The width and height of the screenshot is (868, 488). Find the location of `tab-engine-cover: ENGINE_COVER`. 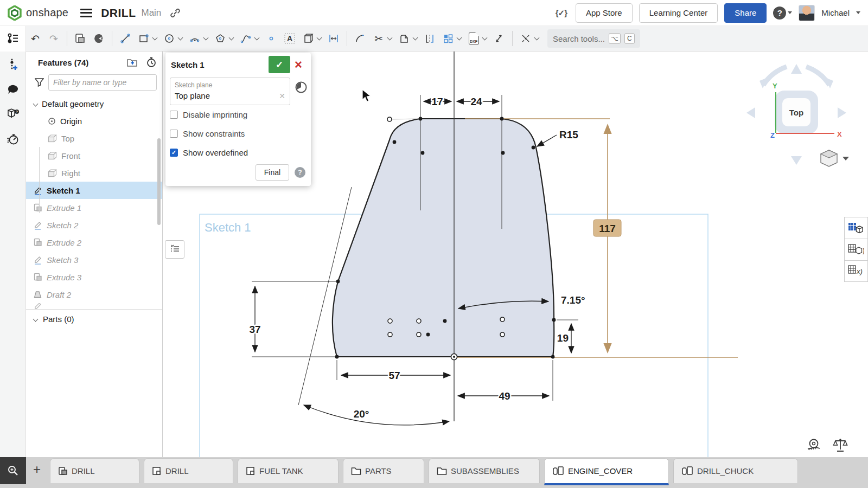

tab-engine-cover: ENGINE_COVER is located at coordinates (607, 472).